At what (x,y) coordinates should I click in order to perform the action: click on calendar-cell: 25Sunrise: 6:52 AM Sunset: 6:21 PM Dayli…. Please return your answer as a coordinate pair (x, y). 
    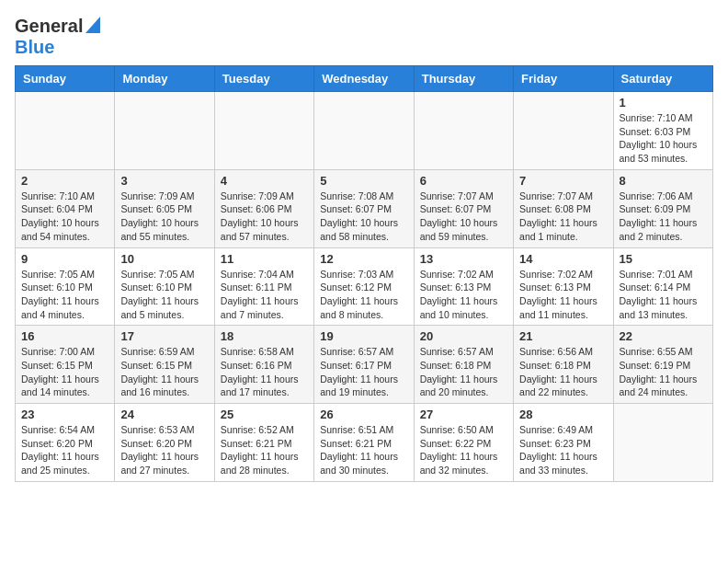
    Looking at the image, I should click on (264, 443).